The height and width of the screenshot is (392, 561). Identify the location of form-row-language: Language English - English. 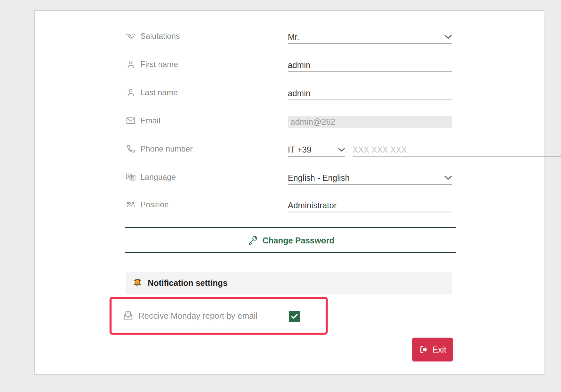
(291, 177).